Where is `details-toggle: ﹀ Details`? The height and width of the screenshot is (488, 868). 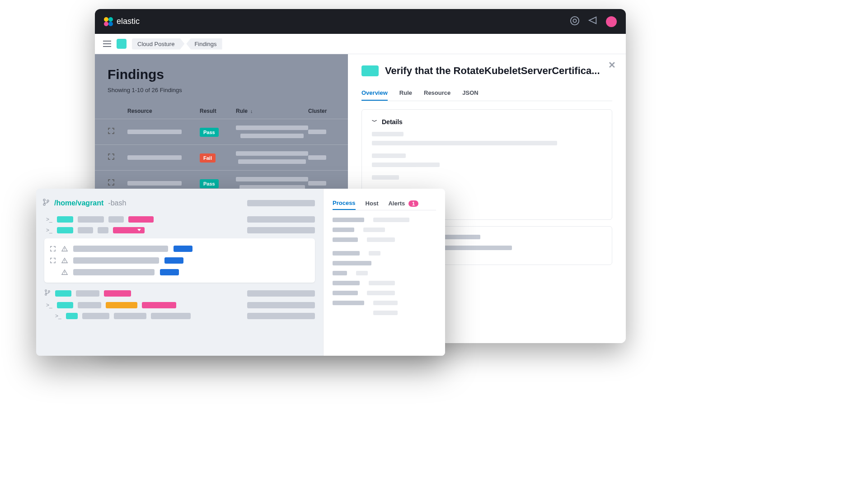 details-toggle: ﹀ Details is located at coordinates (487, 122).